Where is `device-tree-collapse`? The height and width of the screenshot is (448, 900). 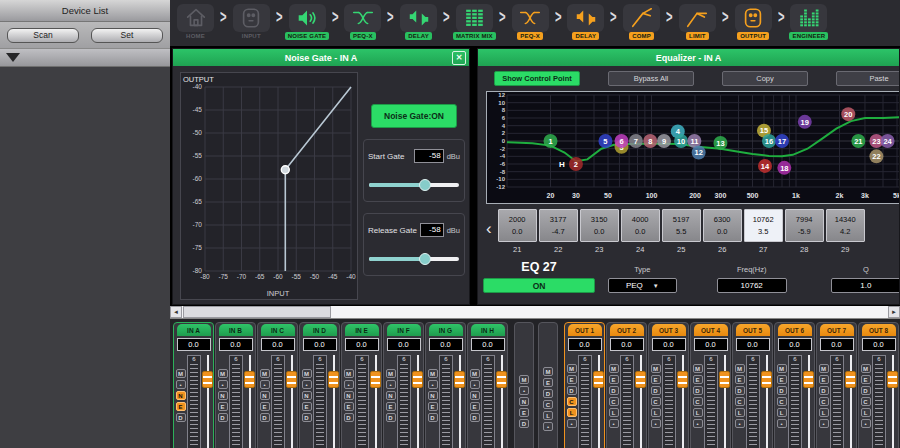 device-tree-collapse is located at coordinates (85, 58).